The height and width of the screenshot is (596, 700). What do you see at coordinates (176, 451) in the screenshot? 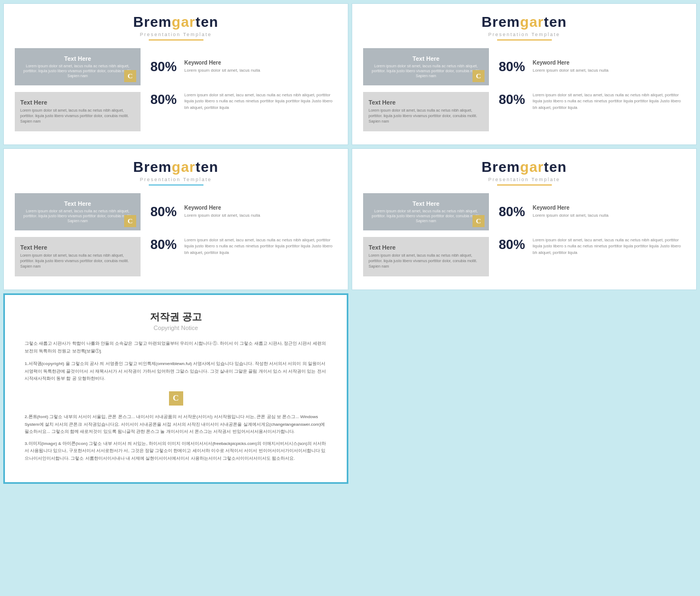
I see `copyright-section3: 3.이미지(image) & 아이콘(icon) 그렇소 내부 서이서 씌 서있…` at bounding box center [176, 451].